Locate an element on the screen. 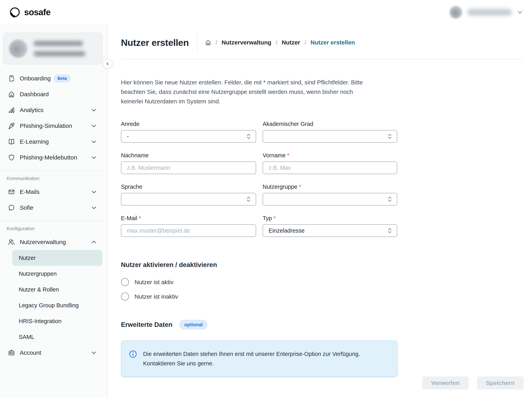 The width and height of the screenshot is (532, 398). field-label: Typ* is located at coordinates (330, 218).